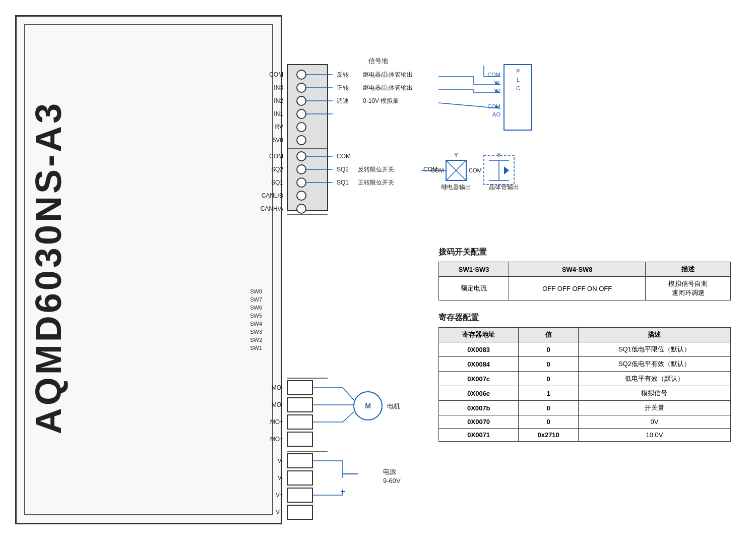  Describe the element at coordinates (688, 288) in the screenshot. I see `dip-desc: 模拟信号自测 速闭环调速` at that location.